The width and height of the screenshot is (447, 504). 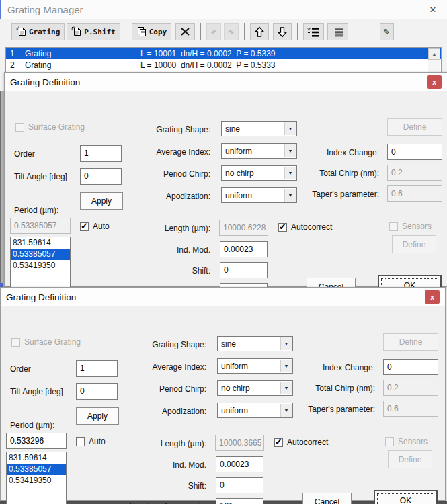 I want to click on sensors-checkbox-box: ✓, so click(x=394, y=227).